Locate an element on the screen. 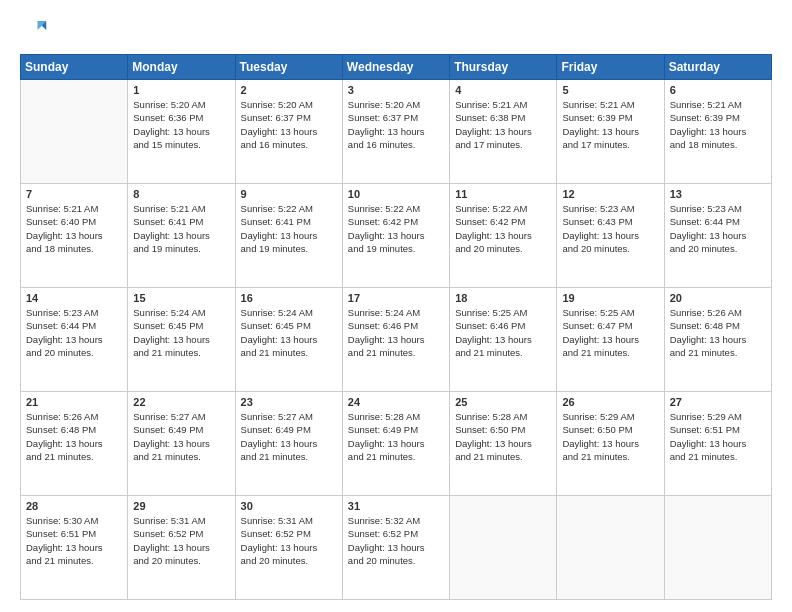 The image size is (792, 612). day-info: Sunrise: 5:22 AM Sunset: 6:41 PM Dayligh… is located at coordinates (289, 228).